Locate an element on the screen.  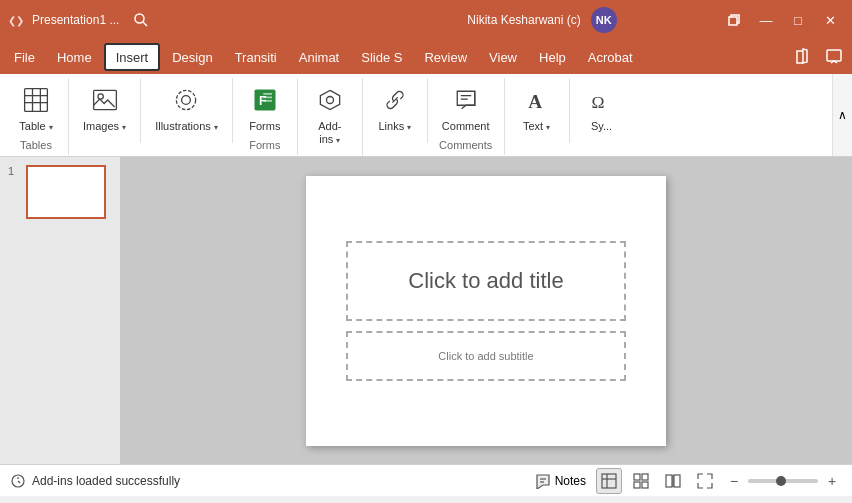
avatar-initials: NK is located at coordinates (604, 20).